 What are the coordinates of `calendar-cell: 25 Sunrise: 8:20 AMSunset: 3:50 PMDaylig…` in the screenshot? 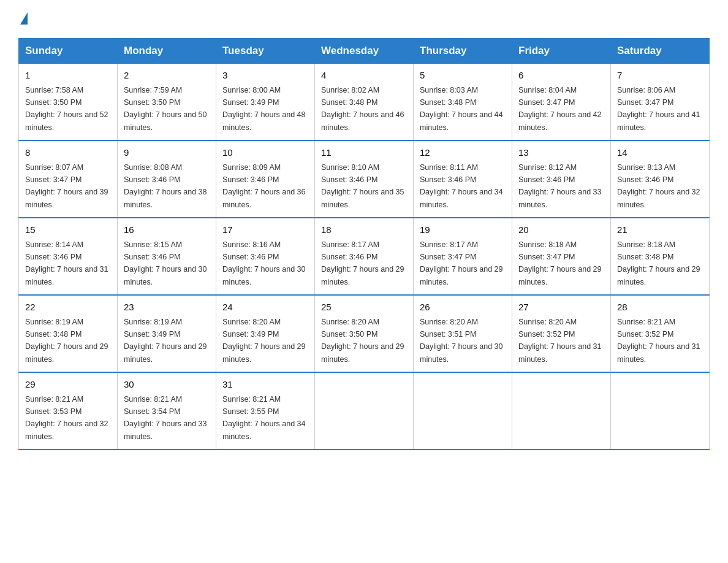 It's located at (364, 334).